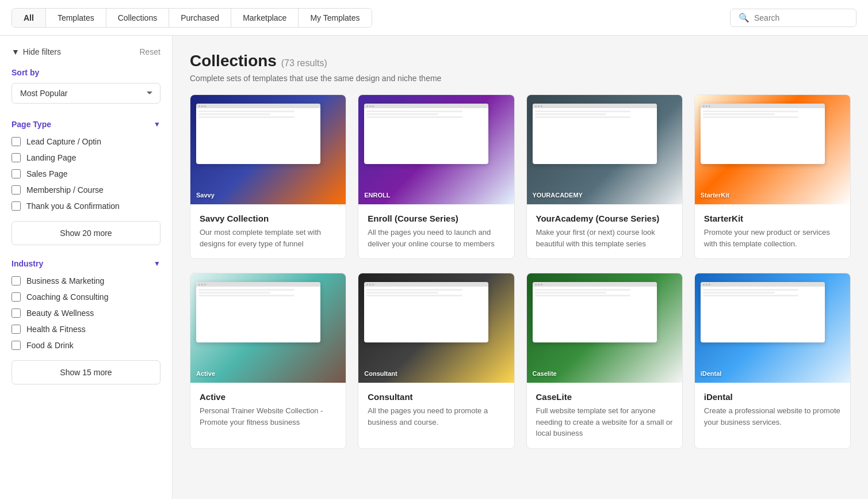 The height and width of the screenshot is (499, 868). I want to click on card-active-desc: Personal Trainer Website Collection - Pr…, so click(268, 417).